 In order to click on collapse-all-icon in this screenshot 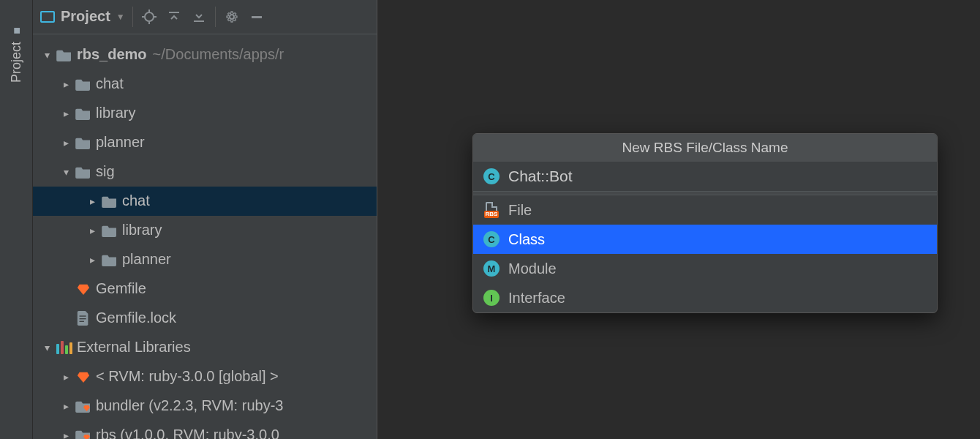, I will do `click(199, 17)`.